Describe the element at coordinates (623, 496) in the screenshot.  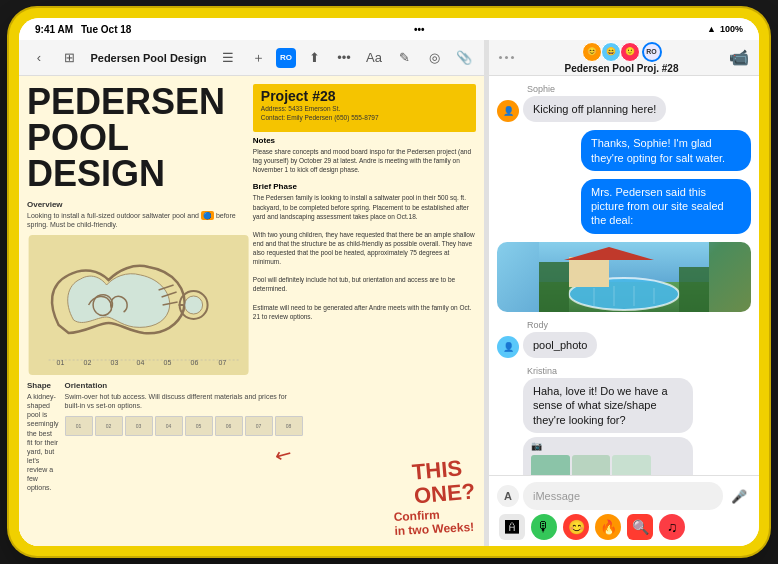
I see `message-input-field: iMessage` at that location.